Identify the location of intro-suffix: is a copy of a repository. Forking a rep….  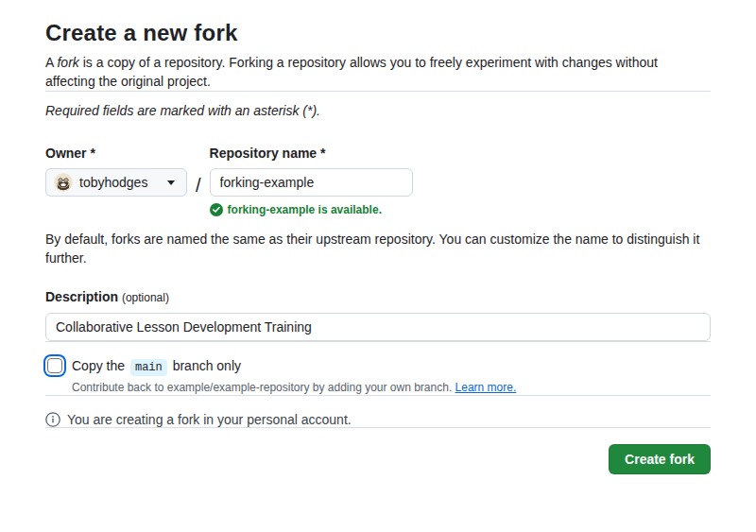
(352, 72).